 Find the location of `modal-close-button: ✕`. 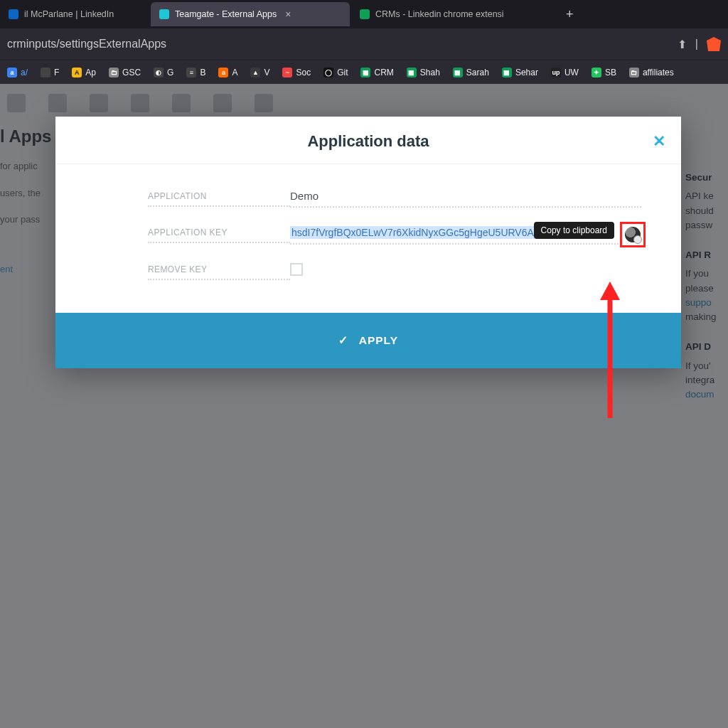

modal-close-button: ✕ is located at coordinates (659, 141).